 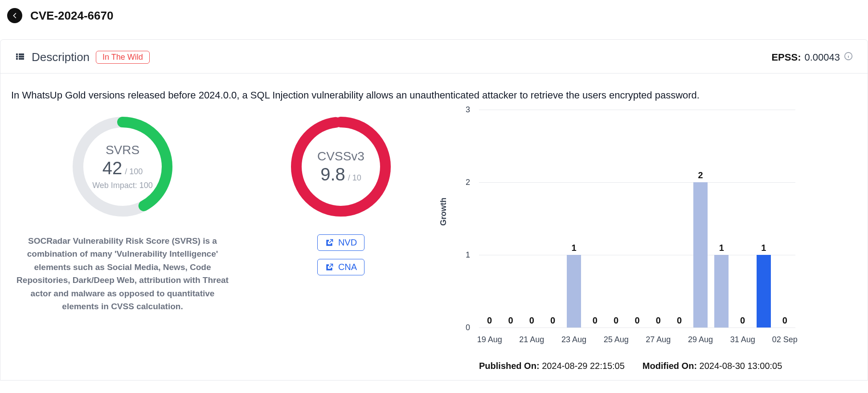 I want to click on section-title: Description, so click(x=61, y=57).